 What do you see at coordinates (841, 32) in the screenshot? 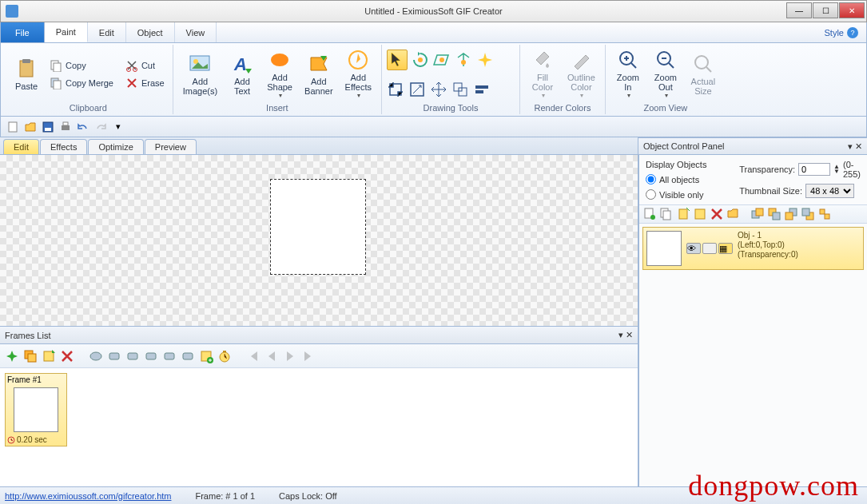
I see `style-menu: Style?` at bounding box center [841, 32].